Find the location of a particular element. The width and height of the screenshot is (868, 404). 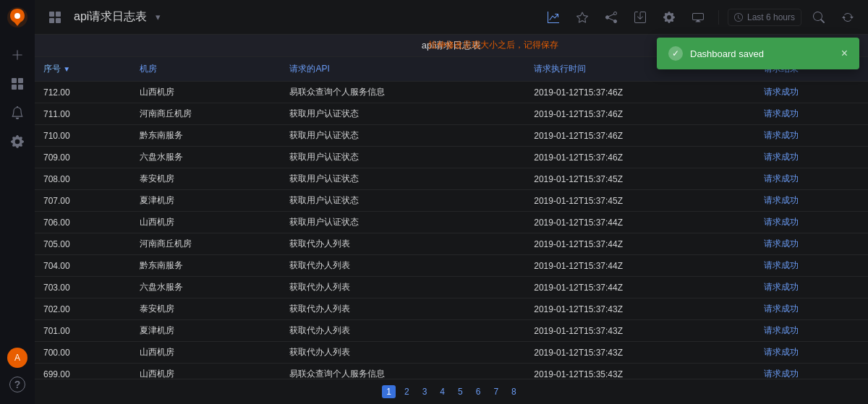

time-range-selector: Last 6 hours is located at coordinates (765, 17).